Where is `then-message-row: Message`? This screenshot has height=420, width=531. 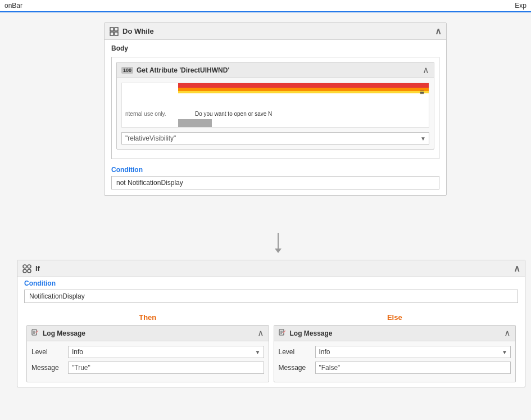 then-message-row: Message is located at coordinates (148, 368).